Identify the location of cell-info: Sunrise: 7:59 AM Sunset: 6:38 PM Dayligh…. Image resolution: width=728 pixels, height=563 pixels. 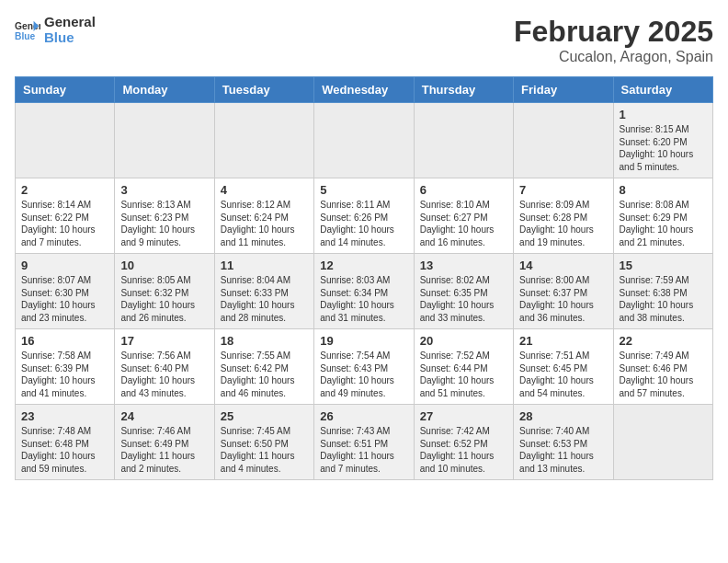
(664, 299).